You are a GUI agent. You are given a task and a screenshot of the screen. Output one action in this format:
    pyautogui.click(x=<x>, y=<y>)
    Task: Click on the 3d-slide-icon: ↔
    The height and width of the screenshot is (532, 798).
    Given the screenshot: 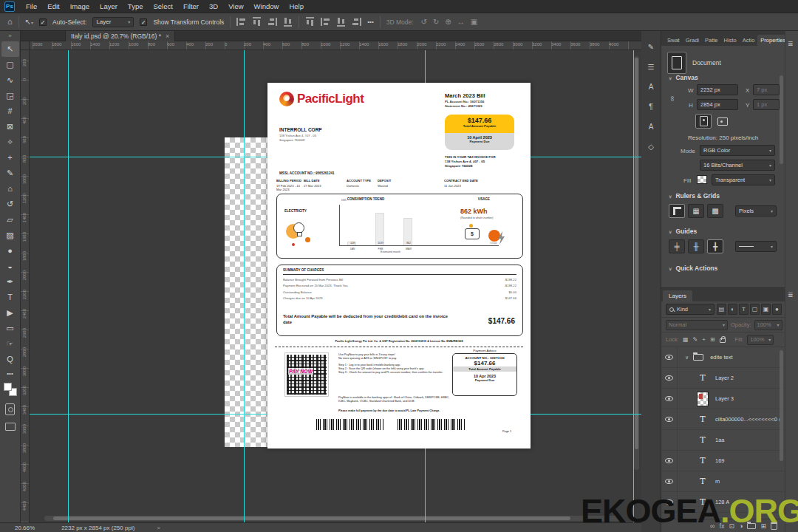 What is the action you would take?
    pyautogui.click(x=461, y=22)
    